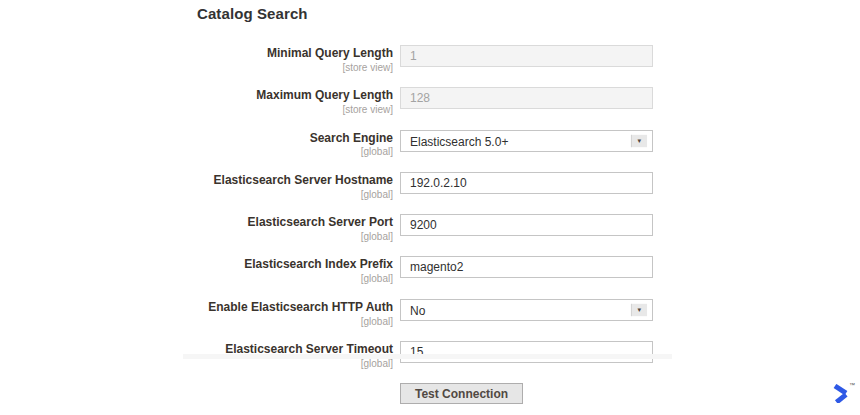  I want to click on section-divider, so click(428, 356).